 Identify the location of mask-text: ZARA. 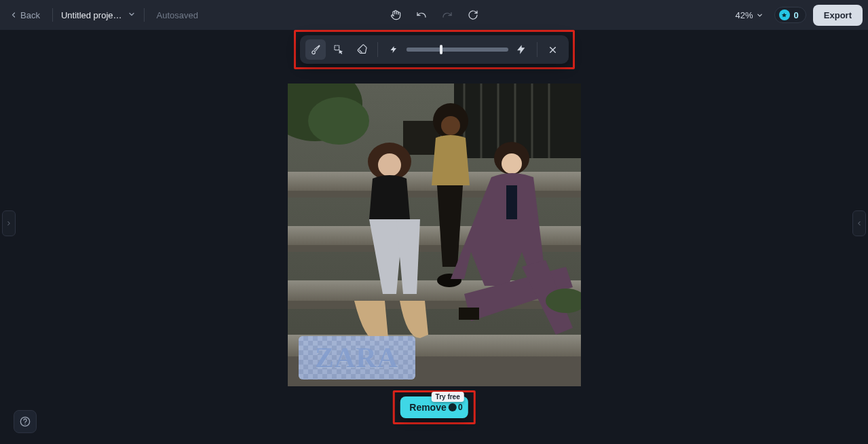
(357, 358).